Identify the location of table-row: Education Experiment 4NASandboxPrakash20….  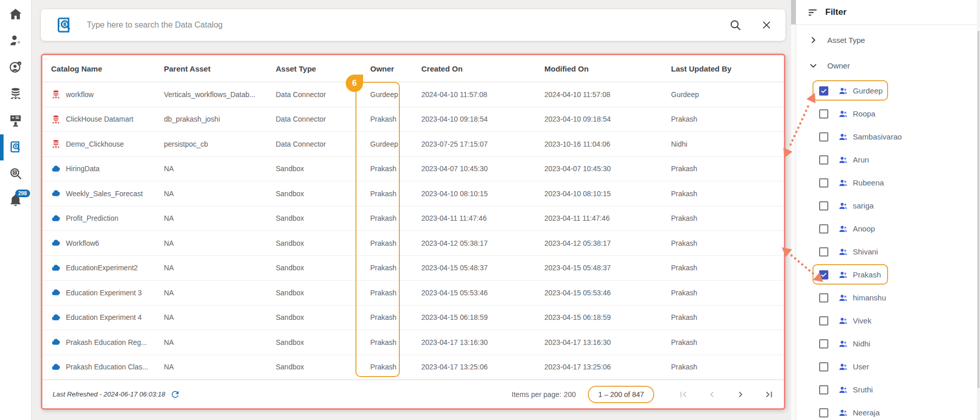
(413, 318).